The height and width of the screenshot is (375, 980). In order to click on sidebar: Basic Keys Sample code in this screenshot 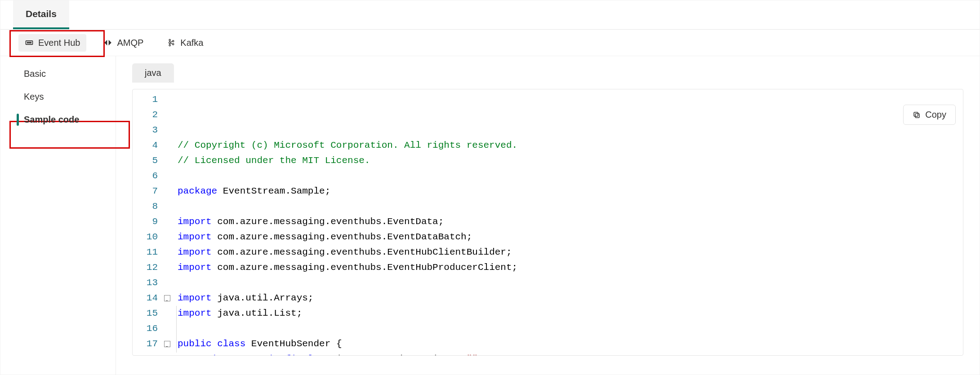, I will do `click(58, 216)`.